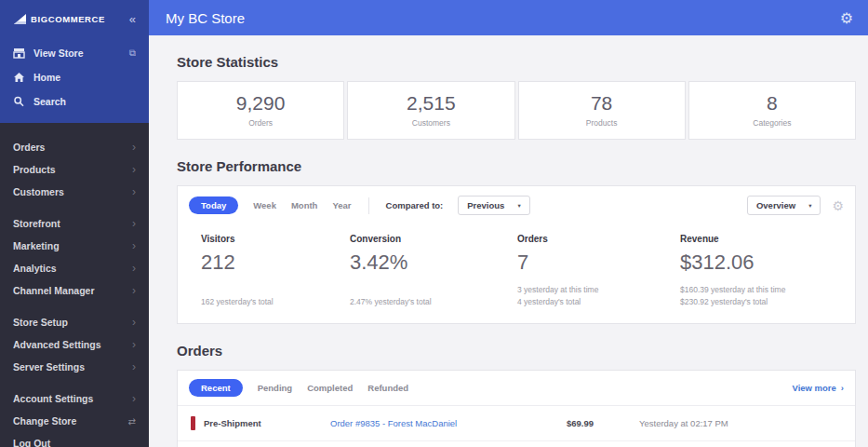 This screenshot has width=868, height=447. What do you see at coordinates (58, 345) in the screenshot?
I see `sidebar-item-label: Advanced Settings` at bounding box center [58, 345].